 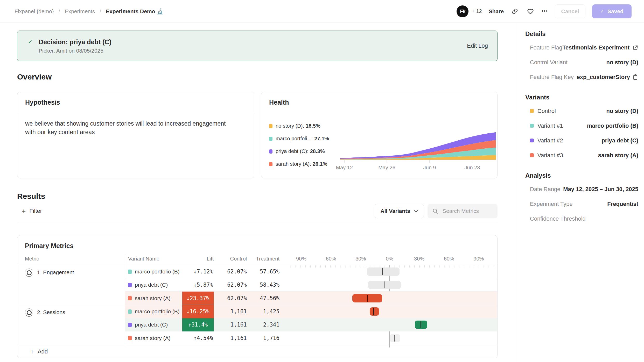 I want to click on health-legend: no story (D): 18.5% marco portfoli...: 2…, so click(x=305, y=142).